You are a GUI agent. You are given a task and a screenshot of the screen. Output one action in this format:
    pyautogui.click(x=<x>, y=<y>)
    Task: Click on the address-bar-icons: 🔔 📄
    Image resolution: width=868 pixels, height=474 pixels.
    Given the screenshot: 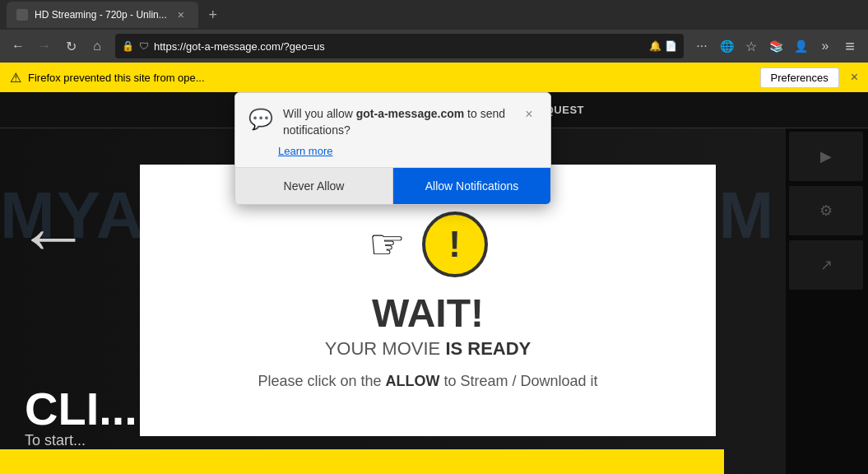 What is the action you would take?
    pyautogui.click(x=663, y=46)
    